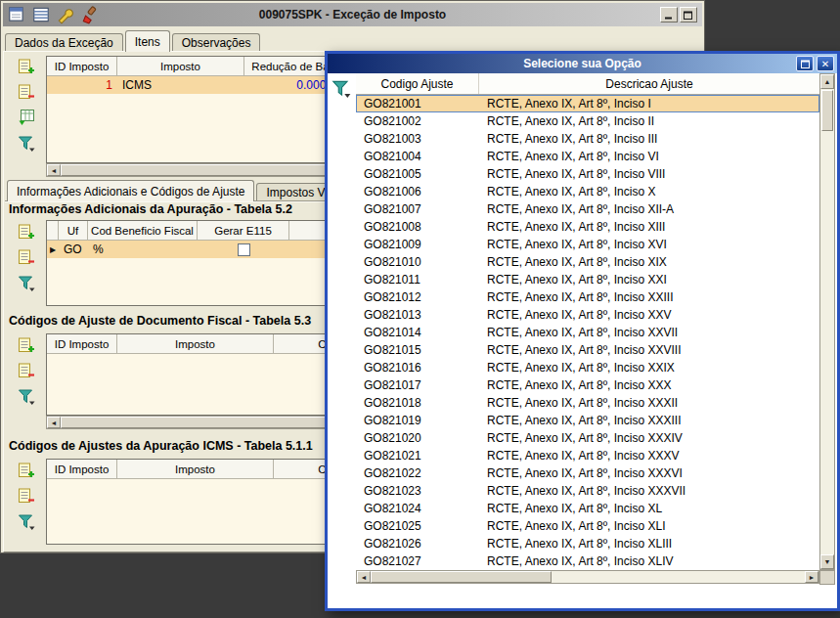  Describe the element at coordinates (812, 577) in the screenshot. I see `scroll-right-icon: ►` at that location.